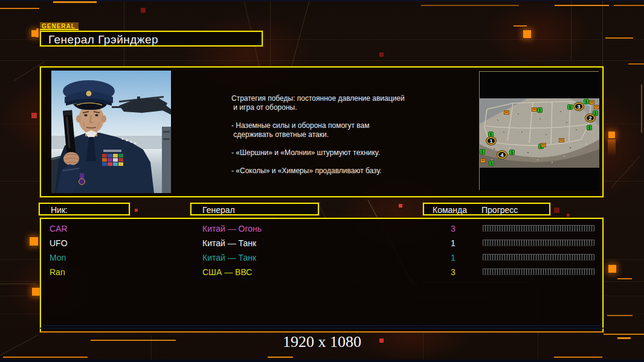  I want to click on strategy-text: Стратегия победы: постоянное давление ав…, so click(336, 139).